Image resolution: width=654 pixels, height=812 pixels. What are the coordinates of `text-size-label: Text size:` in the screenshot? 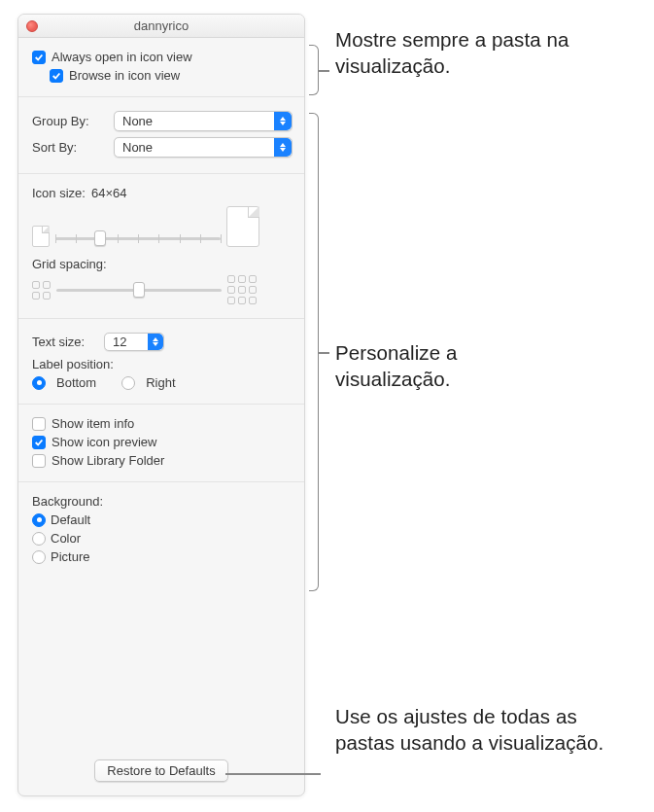 It's located at (63, 342).